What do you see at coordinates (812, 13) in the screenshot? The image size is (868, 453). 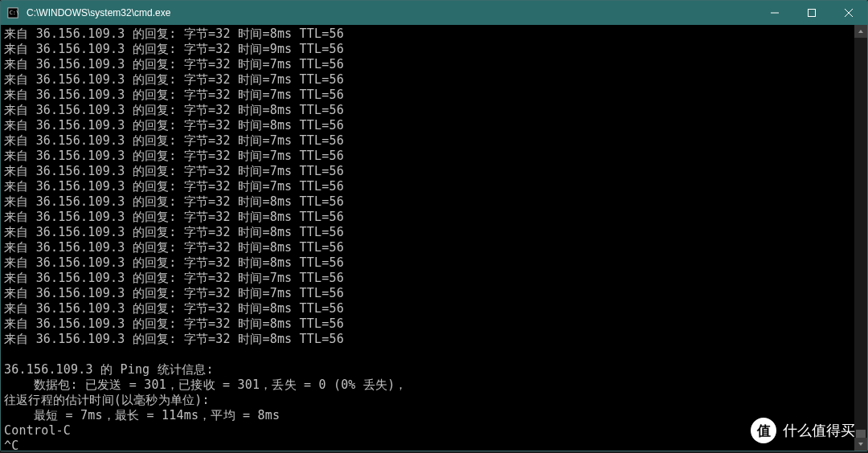 I see `window-controls` at bounding box center [812, 13].